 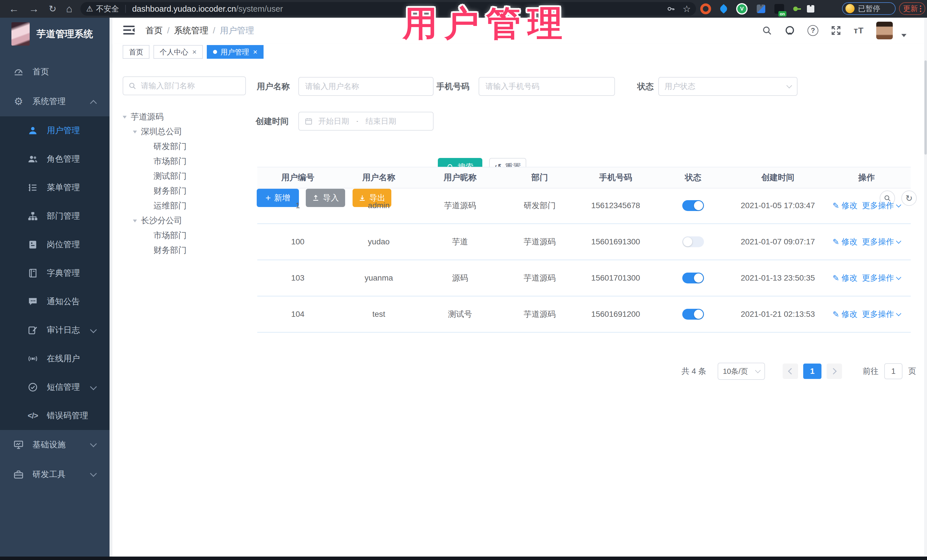 I want to click on github-icon, so click(x=790, y=30).